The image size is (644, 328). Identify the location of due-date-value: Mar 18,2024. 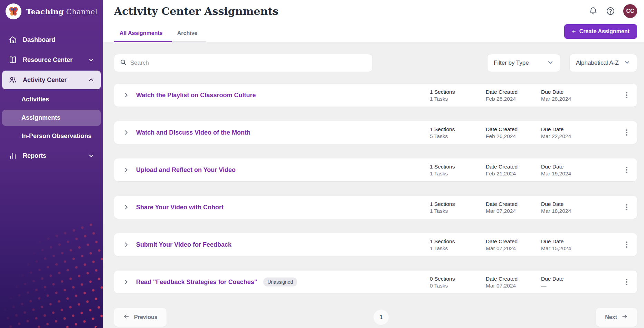
(570, 211).